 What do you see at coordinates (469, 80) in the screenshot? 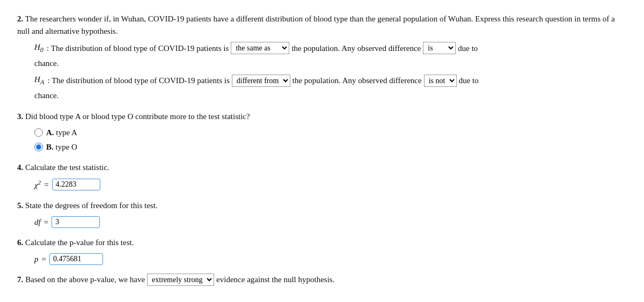
I see `ha-suffix: due to` at bounding box center [469, 80].